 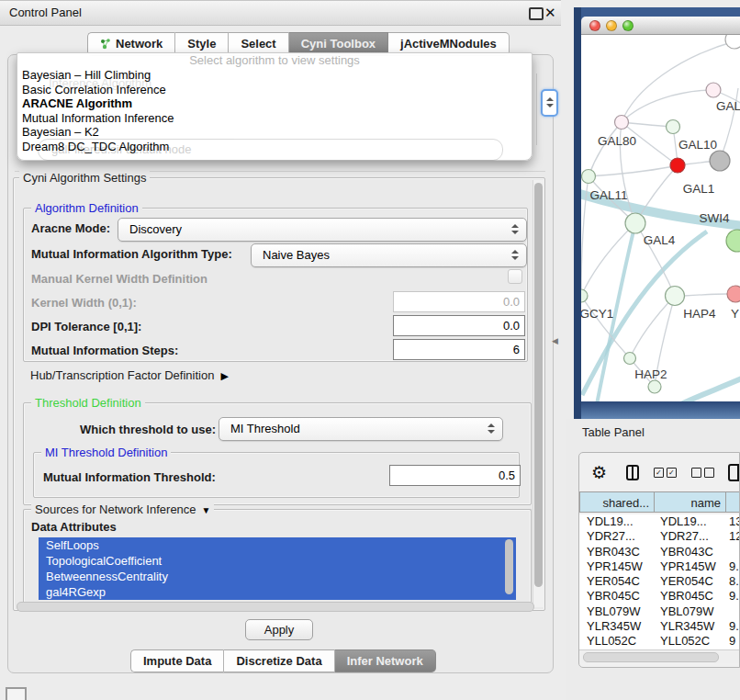 What do you see at coordinates (661, 209) in the screenshot?
I see `network-window: GALGAL80GAL10GAL1GAL11GAL4SWI4GCY1HAP4YH…` at bounding box center [661, 209].